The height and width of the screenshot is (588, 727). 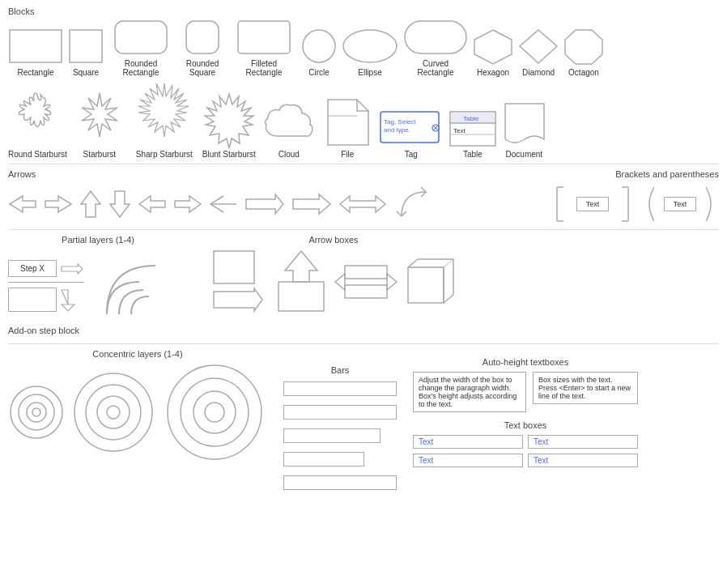 What do you see at coordinates (348, 128) in the screenshot?
I see `shape-file: File` at bounding box center [348, 128].